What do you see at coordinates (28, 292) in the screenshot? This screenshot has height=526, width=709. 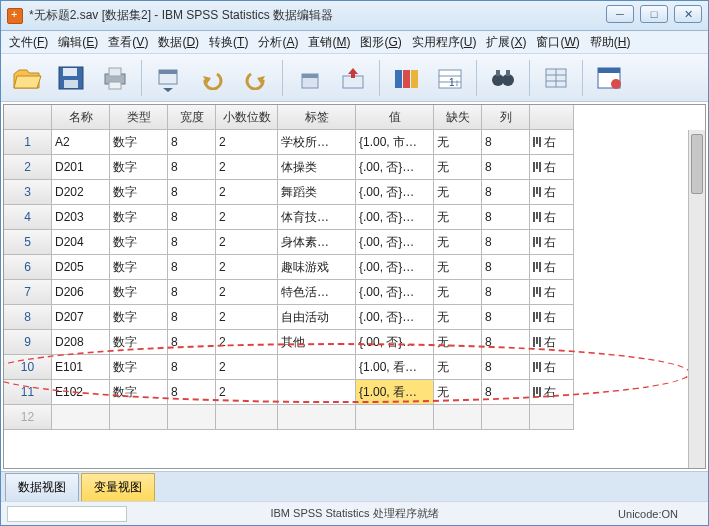 I see `row-header: 7` at bounding box center [28, 292].